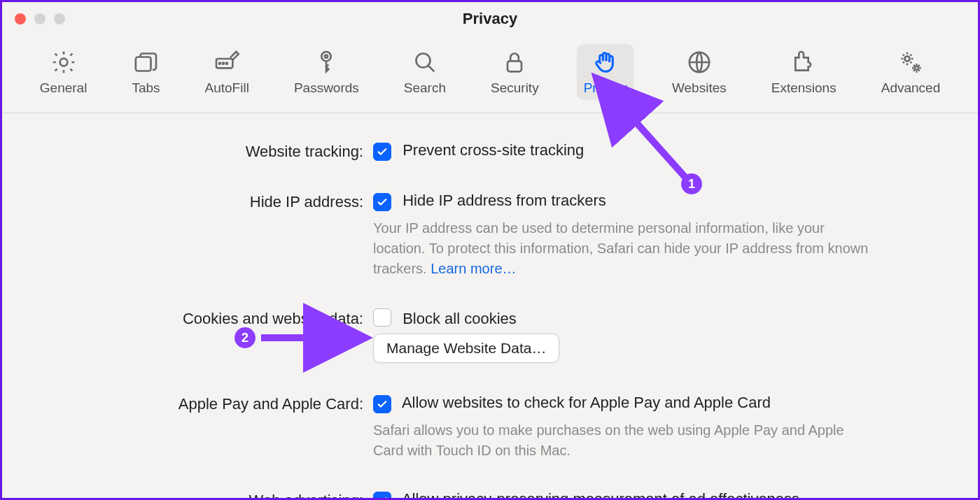 The image size is (980, 500). What do you see at coordinates (504, 200) in the screenshot?
I see `checkbox-text: Hide IP address from trackers` at bounding box center [504, 200].